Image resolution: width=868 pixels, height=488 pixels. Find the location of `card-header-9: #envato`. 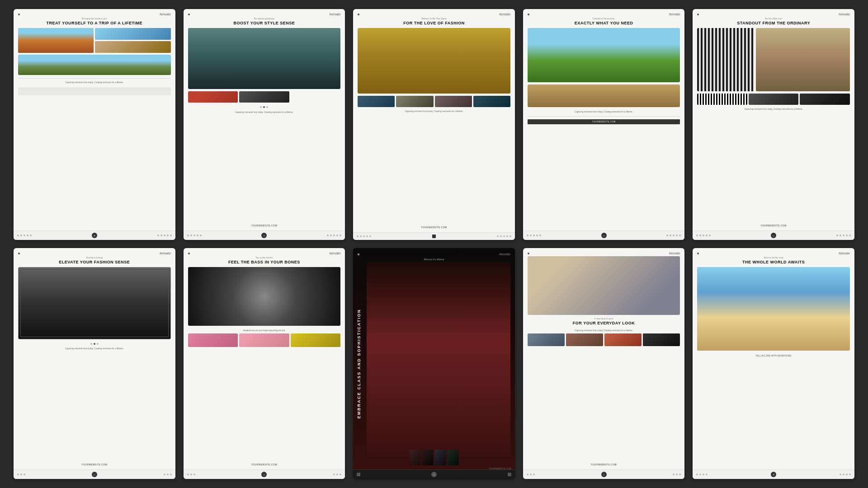

card-header-9: #envato is located at coordinates (604, 253).